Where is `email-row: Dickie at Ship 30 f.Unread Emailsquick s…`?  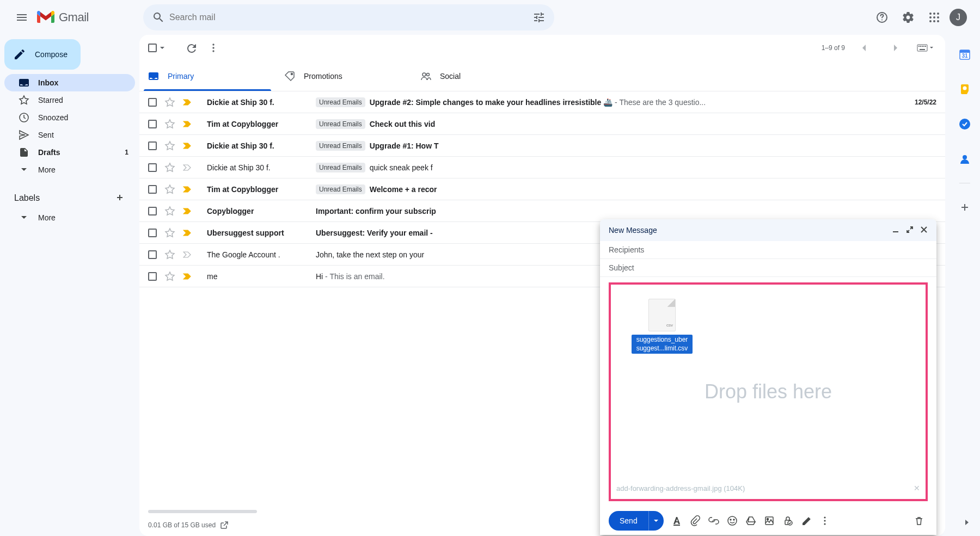 email-row: Dickie at Ship 30 f.Unread Emailsquick s… is located at coordinates (542, 168).